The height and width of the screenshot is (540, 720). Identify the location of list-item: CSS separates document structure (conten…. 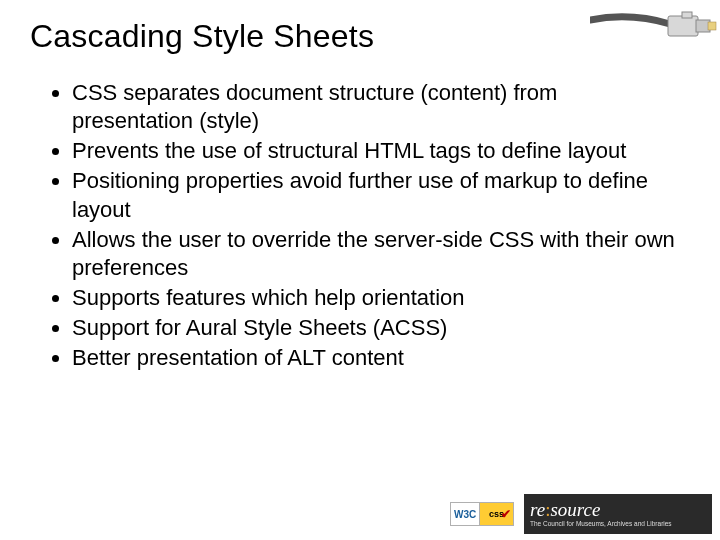
(381, 107).